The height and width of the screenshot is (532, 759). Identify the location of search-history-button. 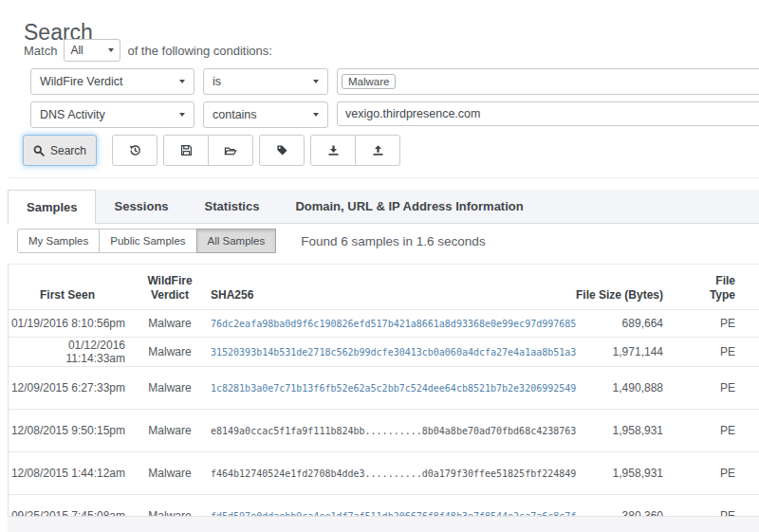
(135, 150).